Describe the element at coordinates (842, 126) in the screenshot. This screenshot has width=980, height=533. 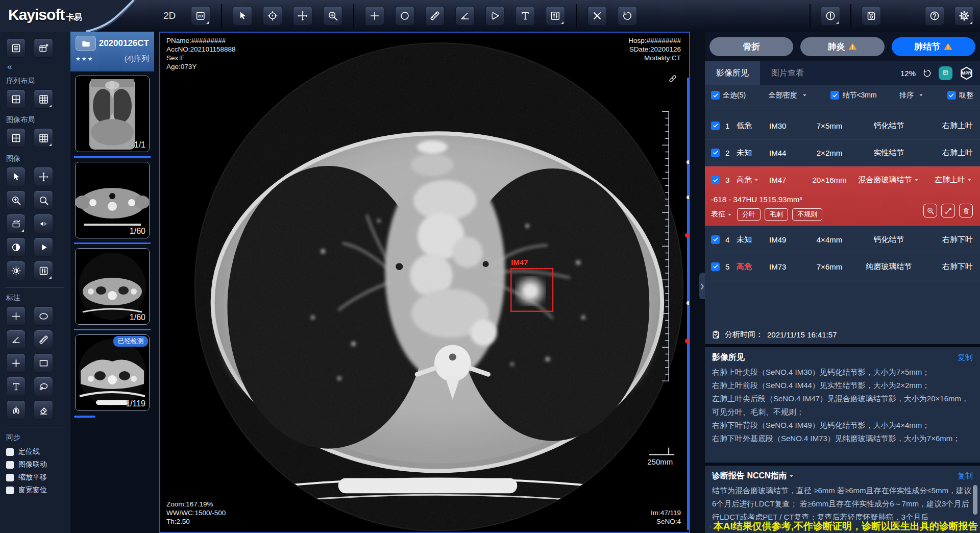
I see `nodule-row-1: 1低危IM307×5mm钙化结节右肺上叶` at that location.